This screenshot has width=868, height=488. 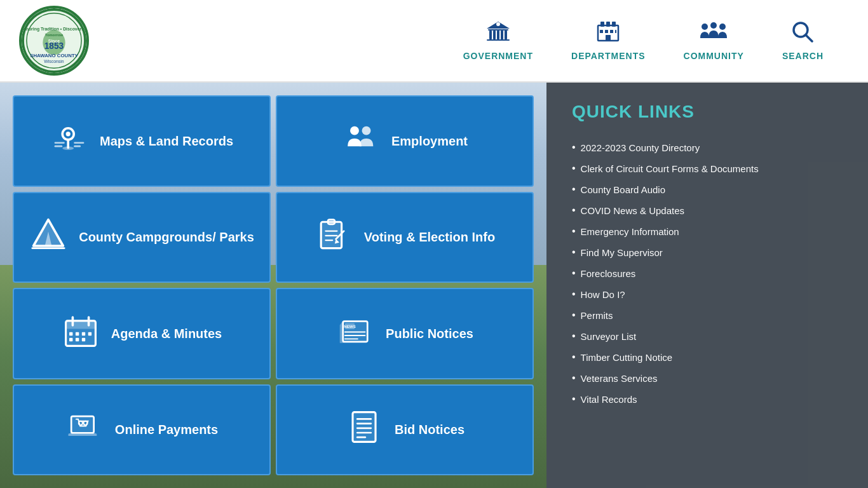 What do you see at coordinates (609, 399) in the screenshot?
I see `quick-link-vital-records: Vital Records` at bounding box center [609, 399].